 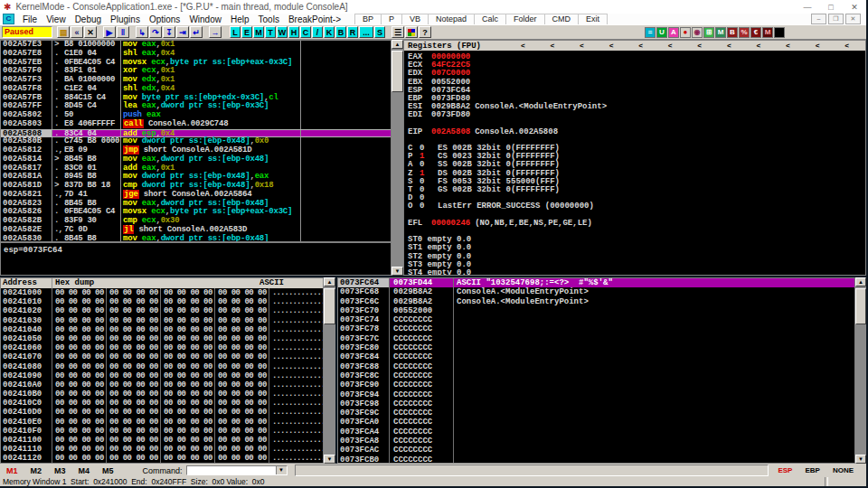 What do you see at coordinates (162, 367) in the screenshot?
I see `dump-row: 0024108000 00 00 0000 00 00 0000 00 00 0…` at bounding box center [162, 367].